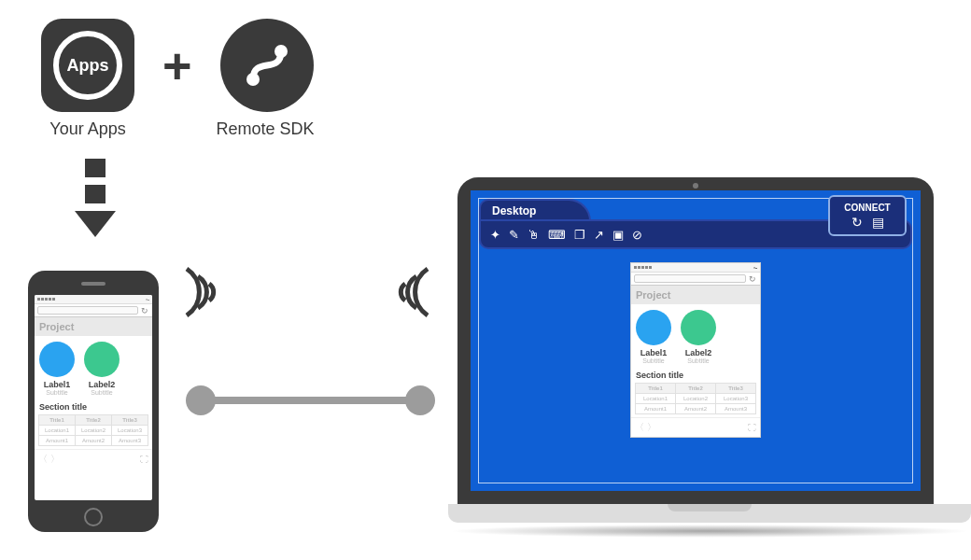 The width and height of the screenshot is (971, 560). I want to click on sdk-badge-icon, so click(267, 65).